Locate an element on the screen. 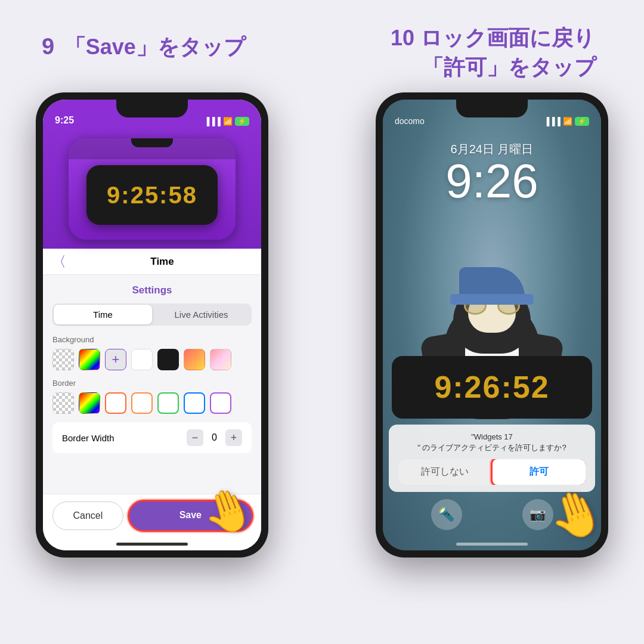  home-bar-left is located at coordinates (152, 544).